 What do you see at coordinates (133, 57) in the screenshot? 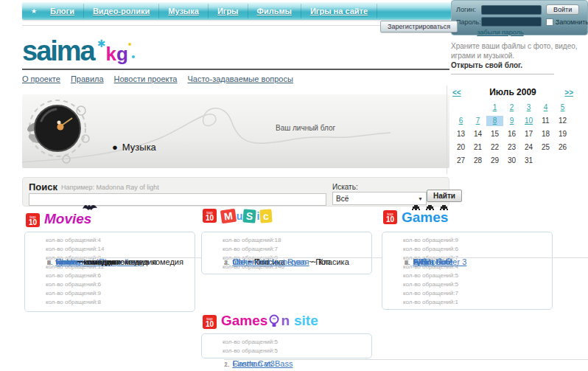
I see `logo-dot-icon` at bounding box center [133, 57].